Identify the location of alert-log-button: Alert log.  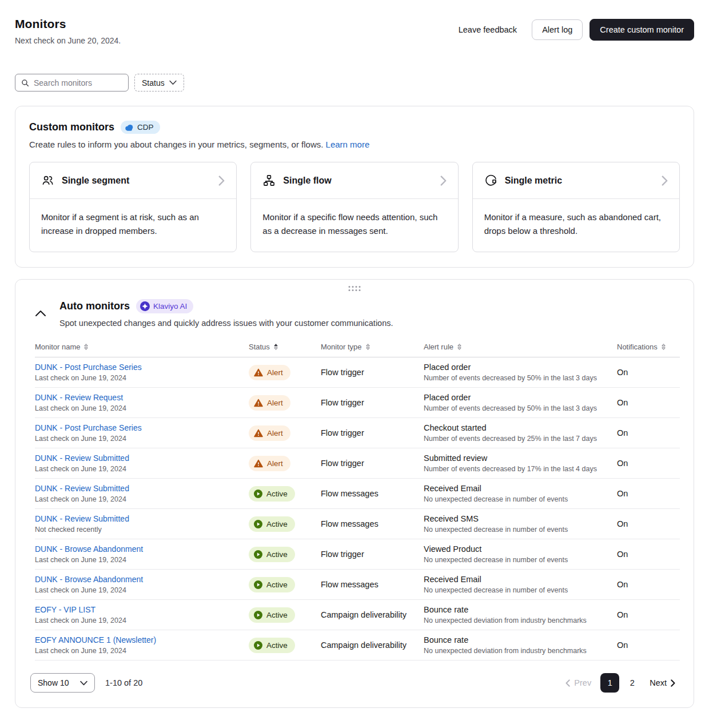
(557, 30).